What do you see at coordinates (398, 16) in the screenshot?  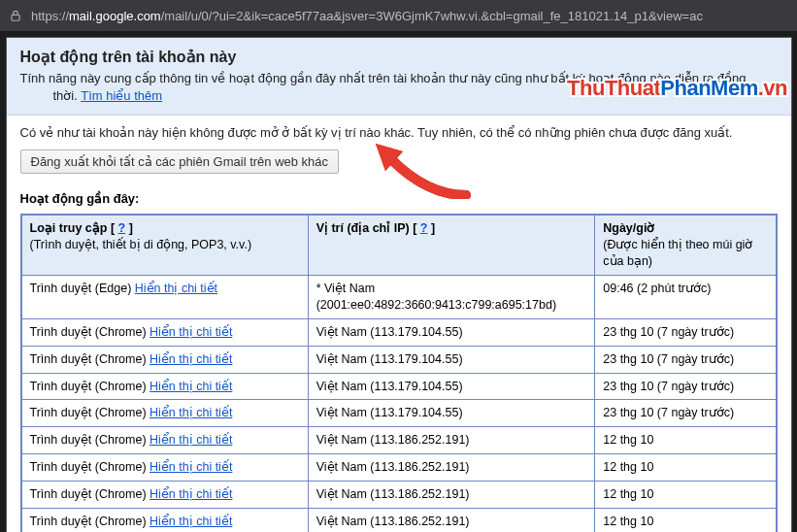 I see `address-bar: https://mail.google.com/mail/u/0/?ui=2&i…` at bounding box center [398, 16].